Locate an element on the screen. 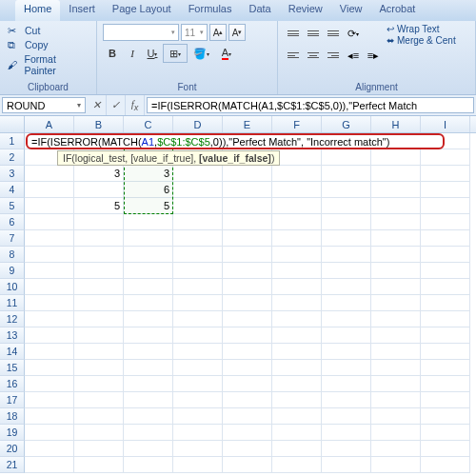 This screenshot has width=476, height=476. row-header: 9 is located at coordinates (12, 270).